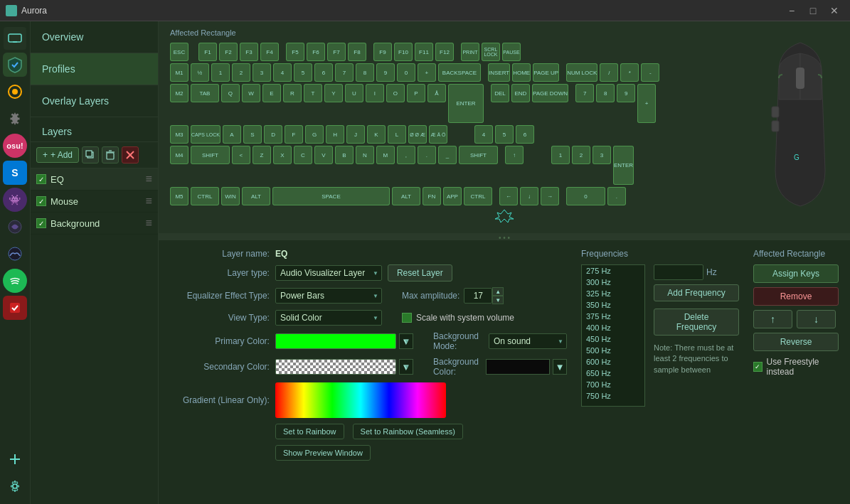 The height and width of the screenshot is (504, 850). What do you see at coordinates (406, 155) in the screenshot?
I see `key-comma: ,` at bounding box center [406, 155].